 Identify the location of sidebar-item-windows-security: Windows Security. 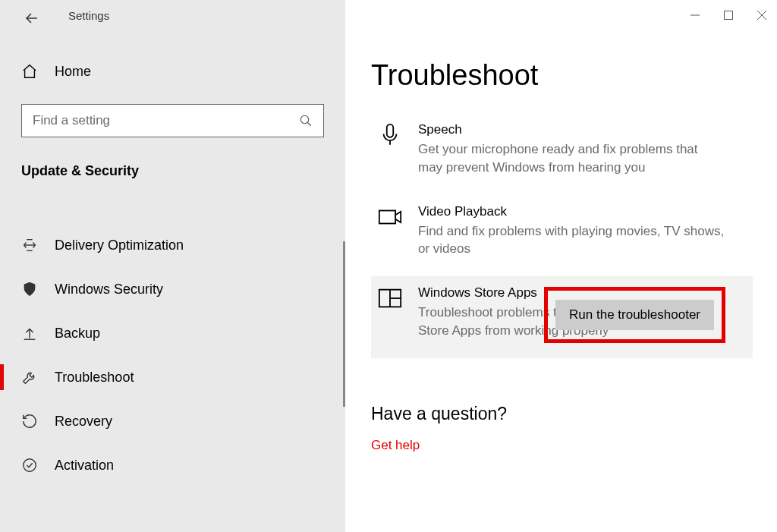
(173, 289).